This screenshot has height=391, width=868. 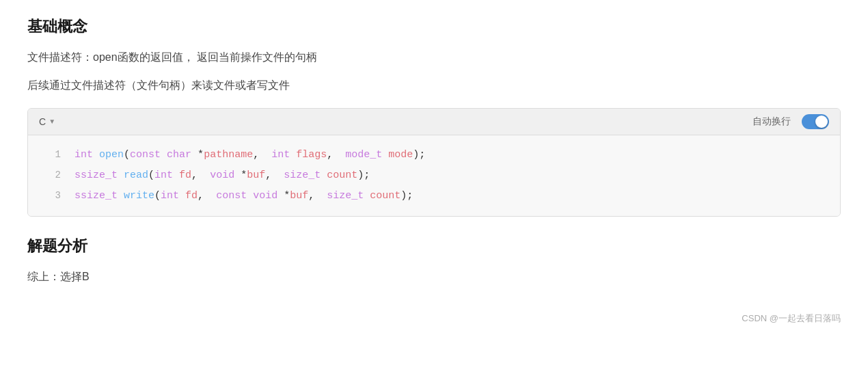 I want to click on auto-wrap-label: 自动换行, so click(x=772, y=122).